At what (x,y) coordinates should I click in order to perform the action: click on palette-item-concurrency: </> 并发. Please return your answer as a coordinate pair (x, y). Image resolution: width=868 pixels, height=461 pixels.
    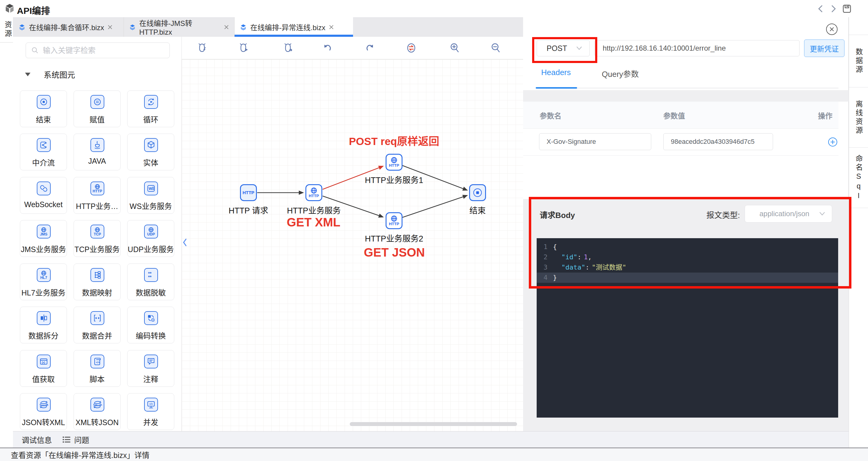
    Looking at the image, I should click on (151, 412).